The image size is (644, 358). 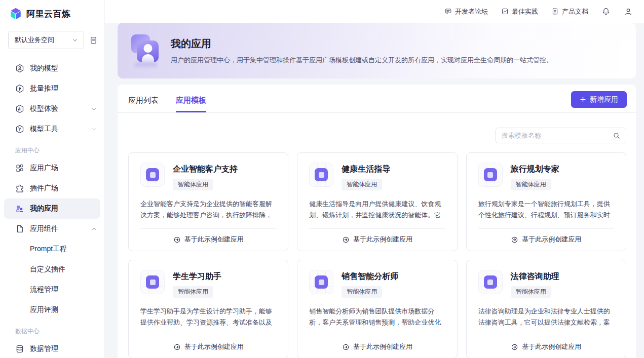 What do you see at coordinates (546, 202) in the screenshot?
I see `template-card: 旅行规划专家 智能体应用 旅行规划专家是一个智能旅行规划工具，提供个性化旅行建议…` at bounding box center [546, 202].